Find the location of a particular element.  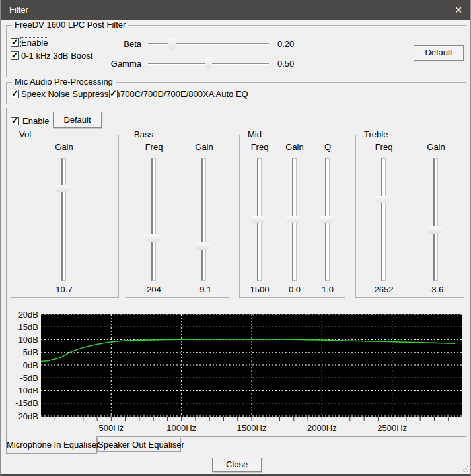

bass-gain-label: Gain is located at coordinates (204, 147).